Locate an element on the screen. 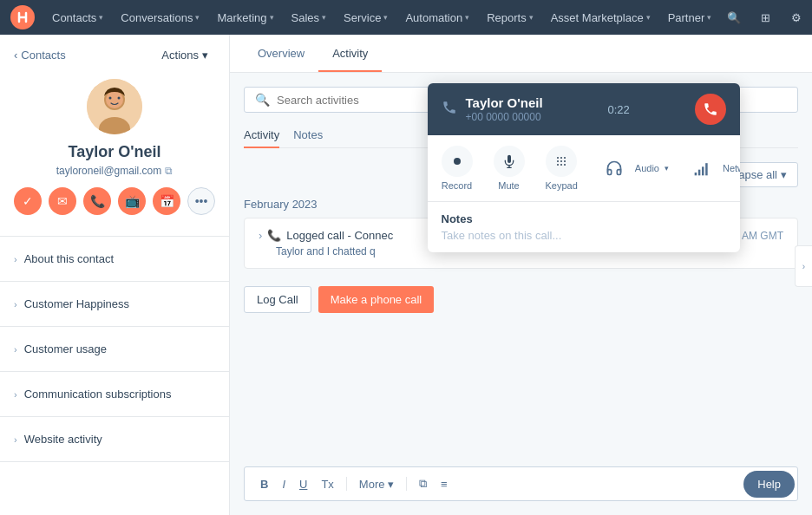 This screenshot has height=515, width=812. call-button: 📞 is located at coordinates (97, 201).